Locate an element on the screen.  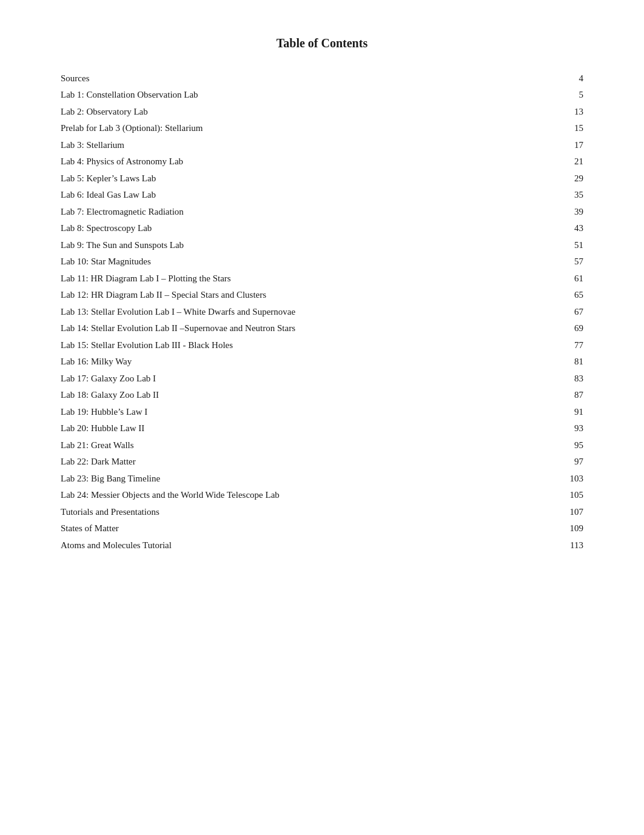
toc-entry-label: Lab 3: Stellarium is located at coordinates (283, 145).